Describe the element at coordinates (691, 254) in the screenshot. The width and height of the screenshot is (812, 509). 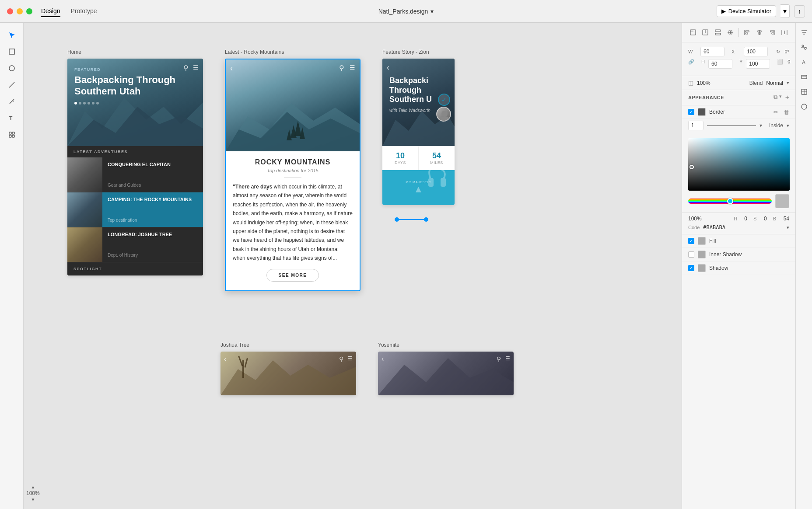
I see `inner-shadow-checkbox` at that location.